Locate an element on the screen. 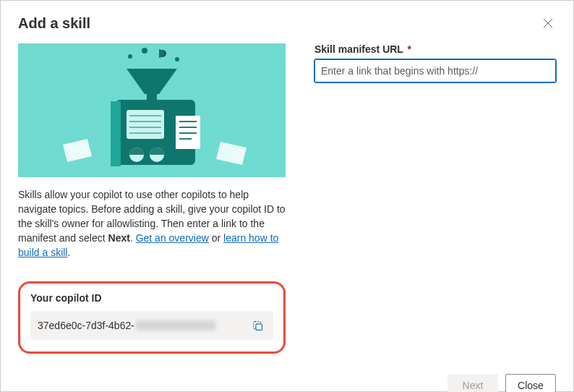  close-icon is located at coordinates (548, 23).